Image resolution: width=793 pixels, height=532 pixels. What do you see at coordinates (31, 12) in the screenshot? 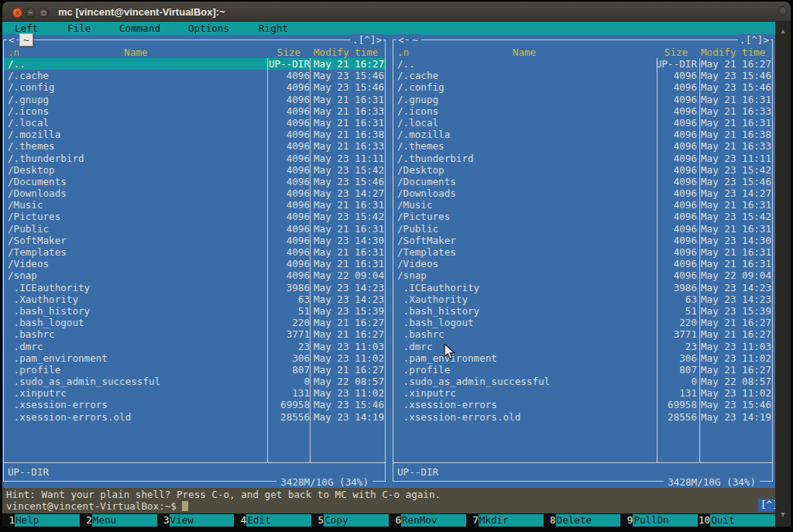
I see `minimize-button: –` at bounding box center [31, 12].